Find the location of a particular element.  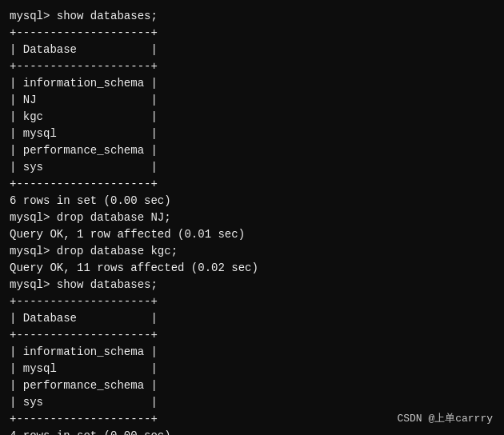

watermark: CSDN @上单carrry is located at coordinates (445, 418).